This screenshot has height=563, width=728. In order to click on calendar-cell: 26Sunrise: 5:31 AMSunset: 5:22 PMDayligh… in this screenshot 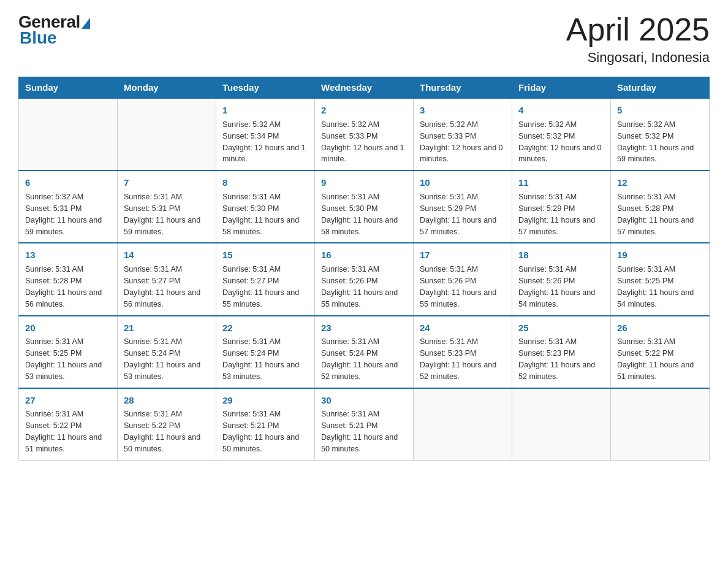, I will do `click(661, 352)`.